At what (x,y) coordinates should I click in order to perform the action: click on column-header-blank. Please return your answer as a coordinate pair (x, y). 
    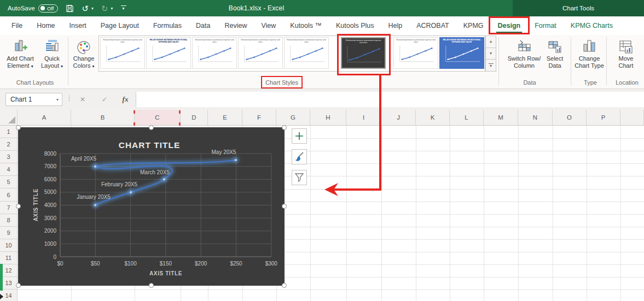
    Looking at the image, I should click on (633, 117).